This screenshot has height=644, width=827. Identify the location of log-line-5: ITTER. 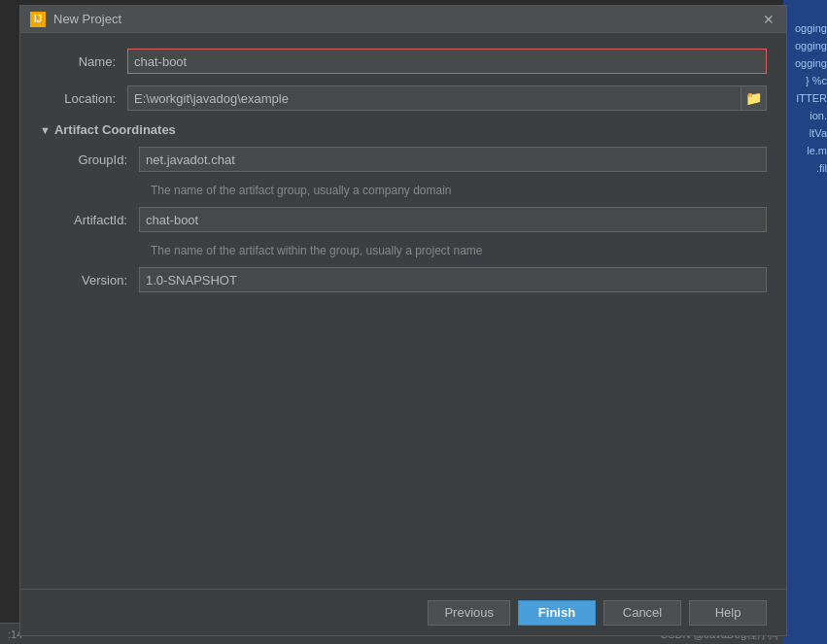
(810, 98).